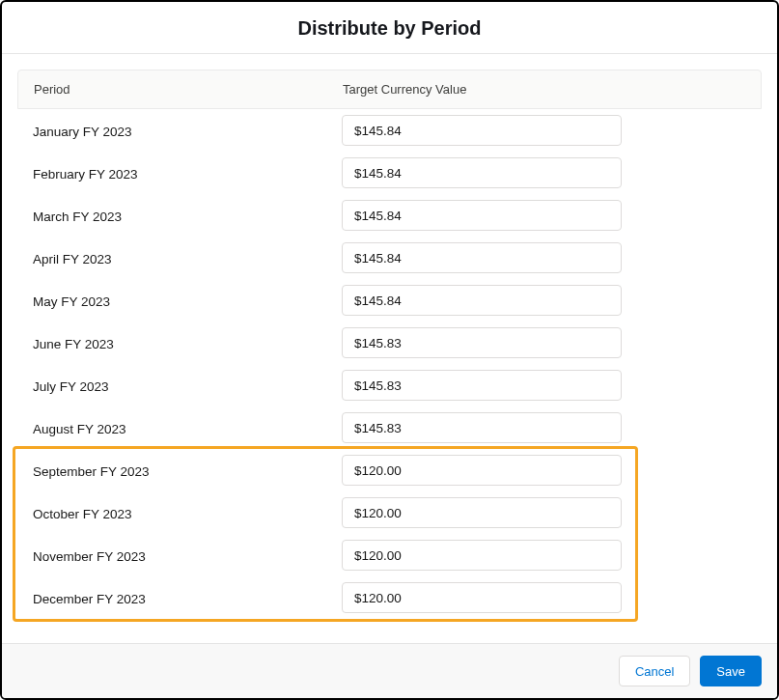 This screenshot has width=779, height=700. What do you see at coordinates (188, 89) in the screenshot?
I see `header-period: Period` at bounding box center [188, 89].